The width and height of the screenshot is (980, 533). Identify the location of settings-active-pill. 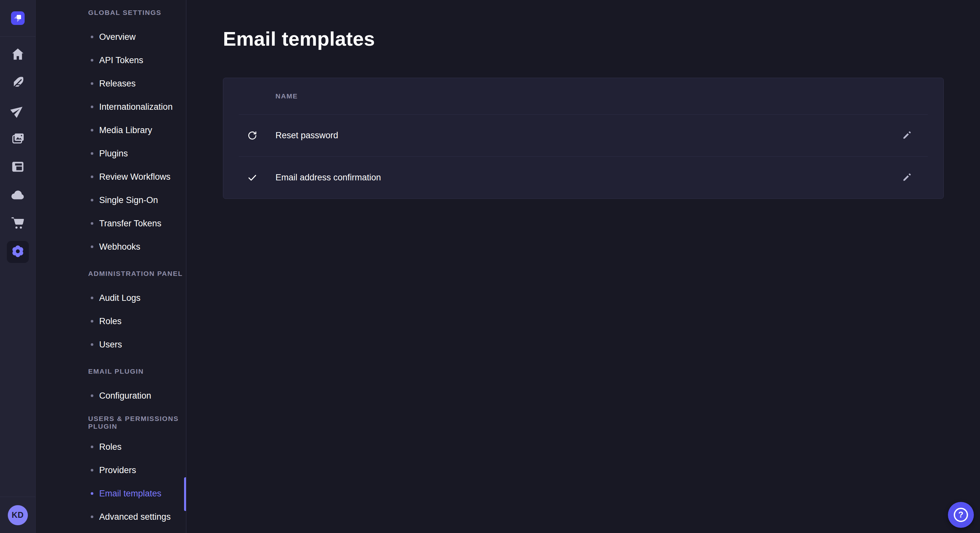
(18, 252).